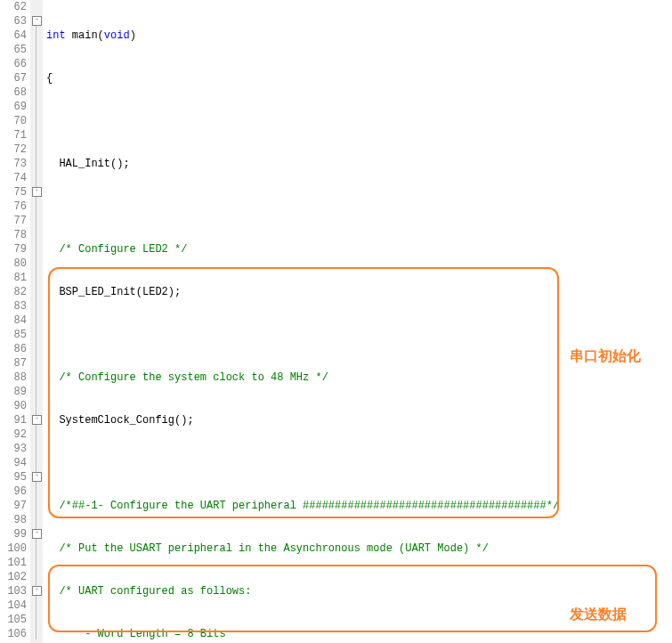 The image size is (672, 643). What do you see at coordinates (13, 449) in the screenshot?
I see `line-number: 93` at bounding box center [13, 449].